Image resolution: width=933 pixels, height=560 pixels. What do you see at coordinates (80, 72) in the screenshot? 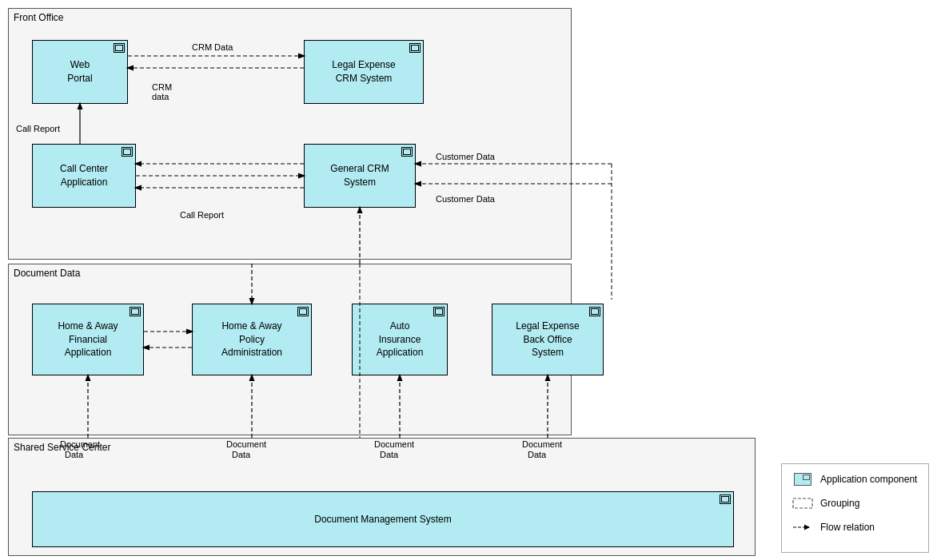
I see `web-portal-box: Web Portal` at bounding box center [80, 72].